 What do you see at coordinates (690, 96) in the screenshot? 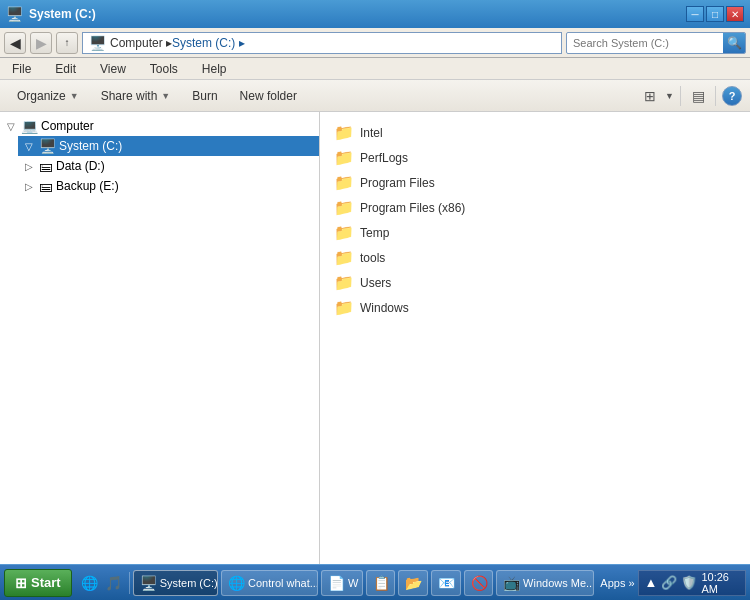
I see `toolbar-right: ⊞ ▼ ▤ ?` at bounding box center [690, 96].